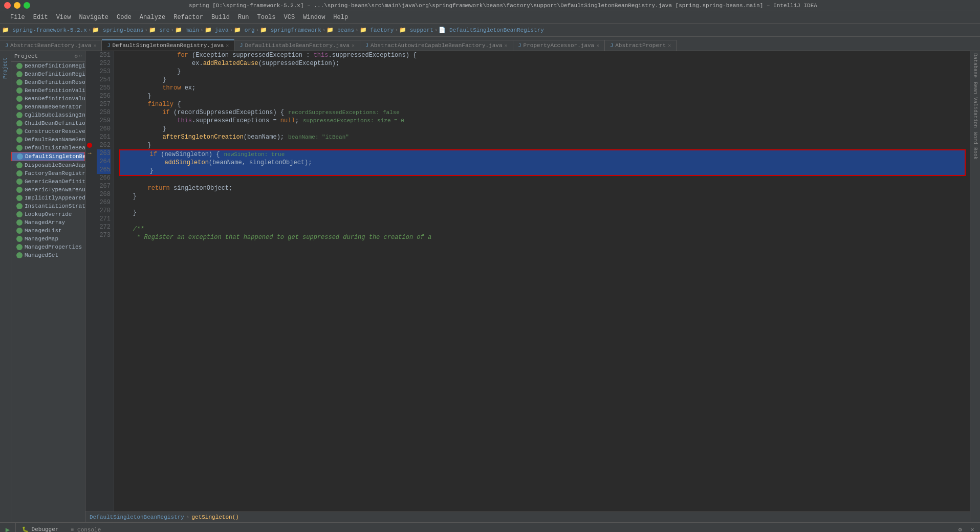 This screenshot has width=980, height=532. I want to click on sidebar: Project ⚙ ↔ BeanDefinitionRegistry BeanD…, so click(48, 286).